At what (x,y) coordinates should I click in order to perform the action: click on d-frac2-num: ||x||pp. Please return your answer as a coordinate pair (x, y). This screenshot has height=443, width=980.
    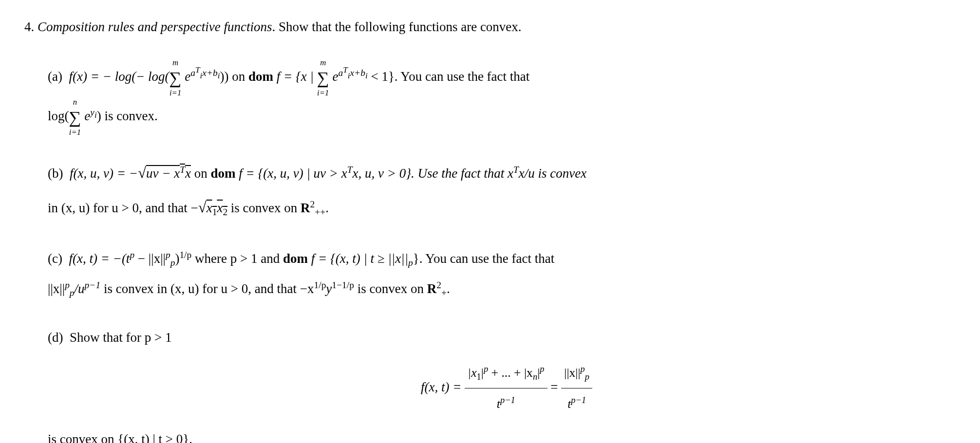
    Looking at the image, I should click on (577, 373).